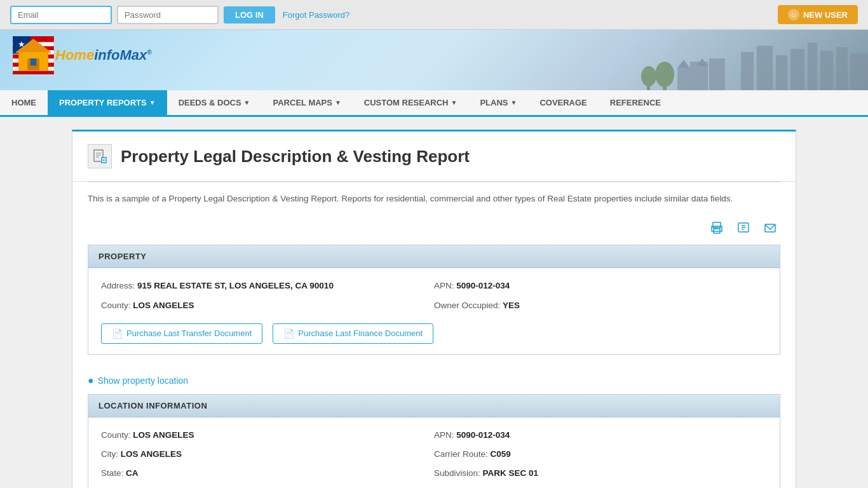 This screenshot has height=488, width=868. I want to click on nav-custom-research: CUSTOM RESEARCH ▼, so click(410, 103).